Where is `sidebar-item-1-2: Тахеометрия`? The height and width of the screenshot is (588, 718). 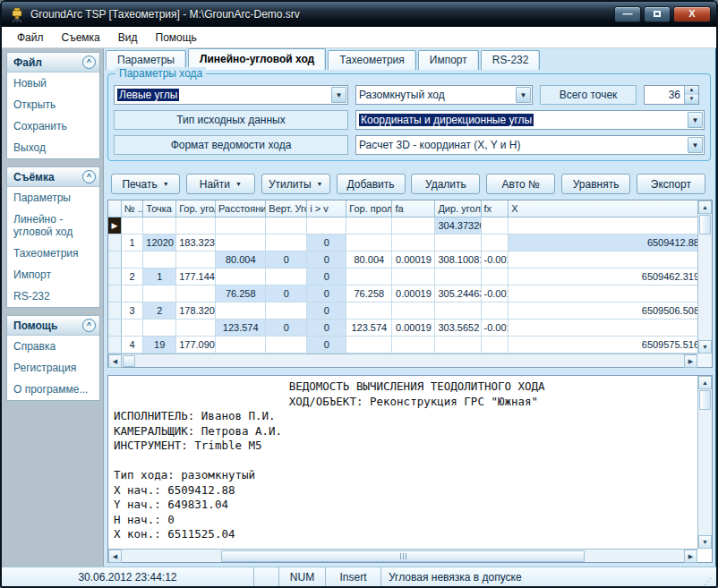
sidebar-item-1-2: Тахеометрия is located at coordinates (54, 253).